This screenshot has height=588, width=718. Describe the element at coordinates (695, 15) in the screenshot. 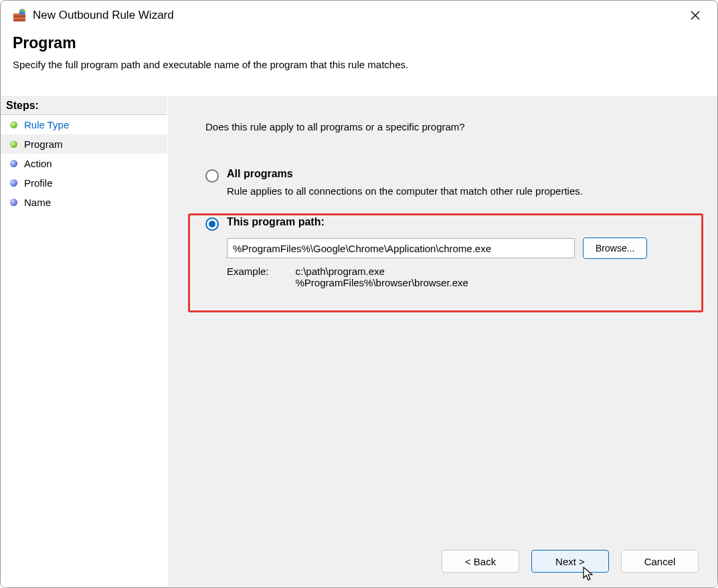

I see `close-icon` at that location.